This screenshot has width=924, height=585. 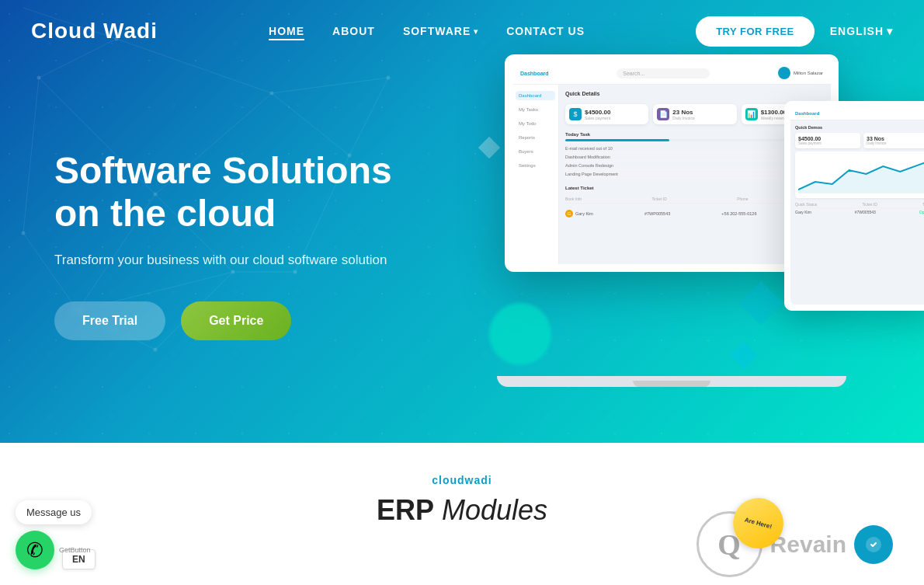 I want to click on card-sales: $ $4500.00 Sales payment, so click(x=607, y=114).